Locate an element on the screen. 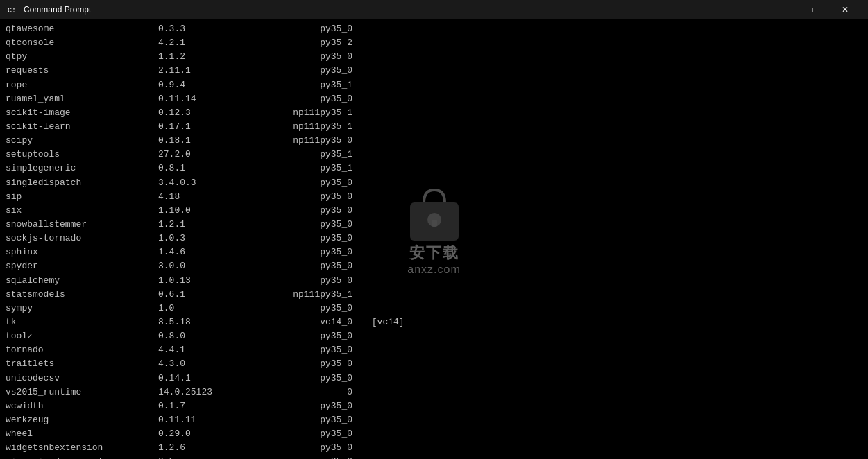 This screenshot has width=868, height=459. pkg-build: np111py35_0 is located at coordinates (304, 141).